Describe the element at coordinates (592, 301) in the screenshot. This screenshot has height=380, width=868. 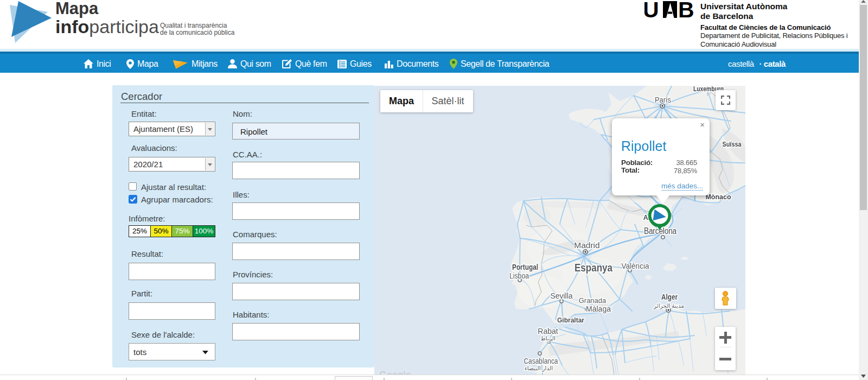
I see `svg-text: Granada` at that location.